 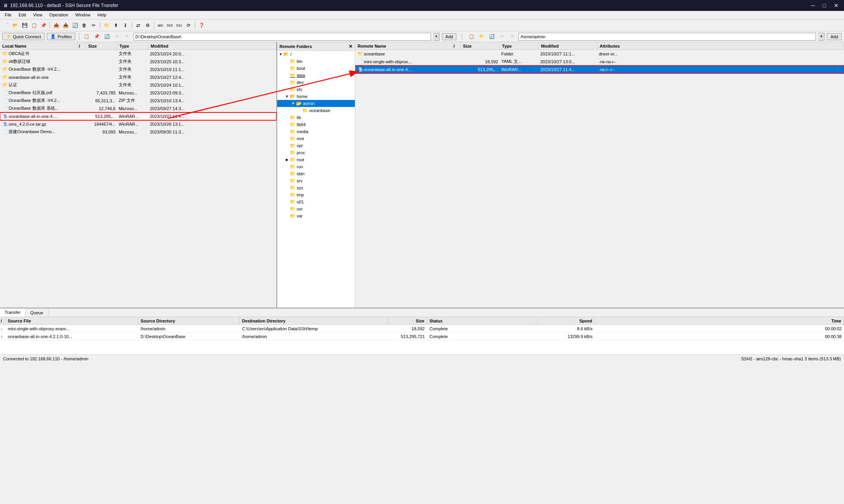 What do you see at coordinates (404, 46) in the screenshot?
I see `remote-name-header: Remote Name` at bounding box center [404, 46].